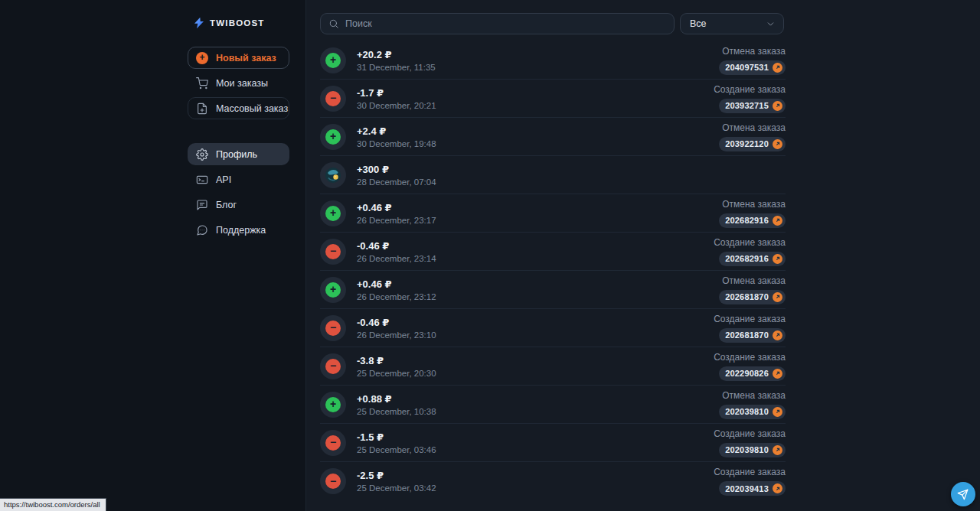 The width and height of the screenshot is (980, 511). Describe the element at coordinates (553, 60) in the screenshot. I see `transaction-row: + +20.2 ₽ 31 December, 11:35 Отмена зака…` at that location.